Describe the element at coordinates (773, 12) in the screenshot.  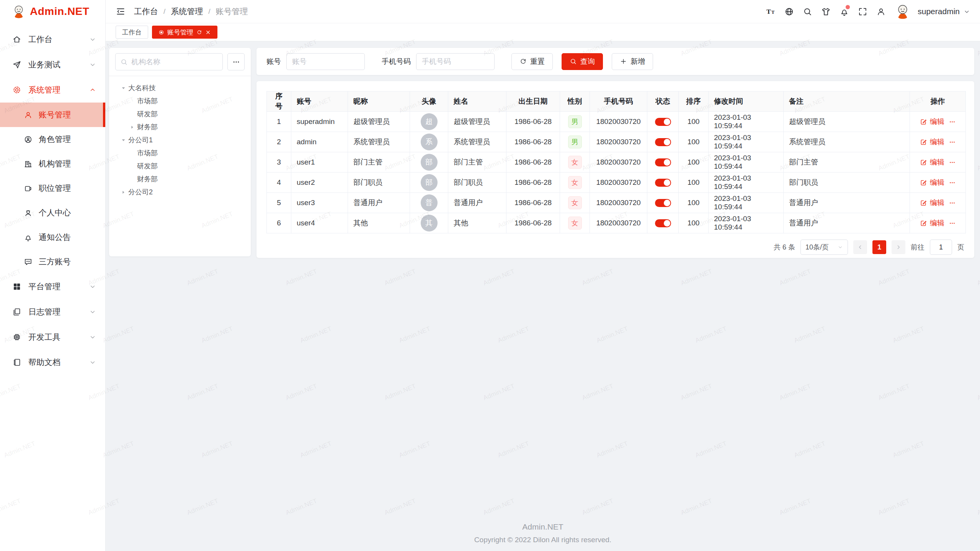
I see `svg-text: T` at that location.